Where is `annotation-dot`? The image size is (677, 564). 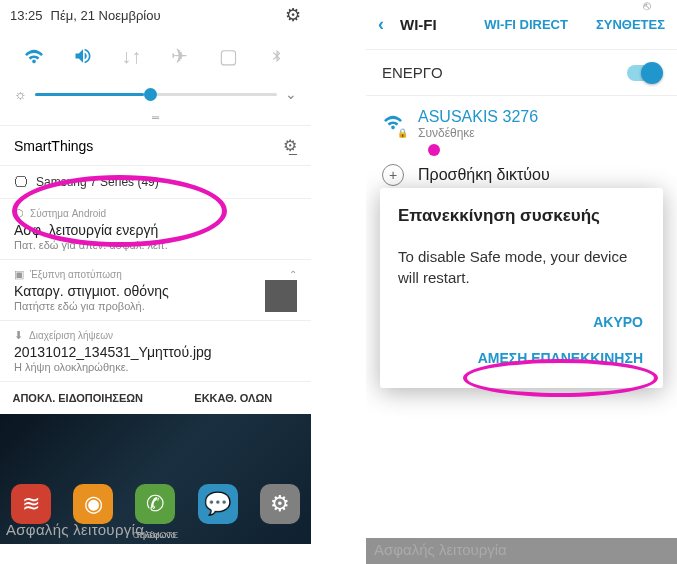 annotation-dot is located at coordinates (434, 150).